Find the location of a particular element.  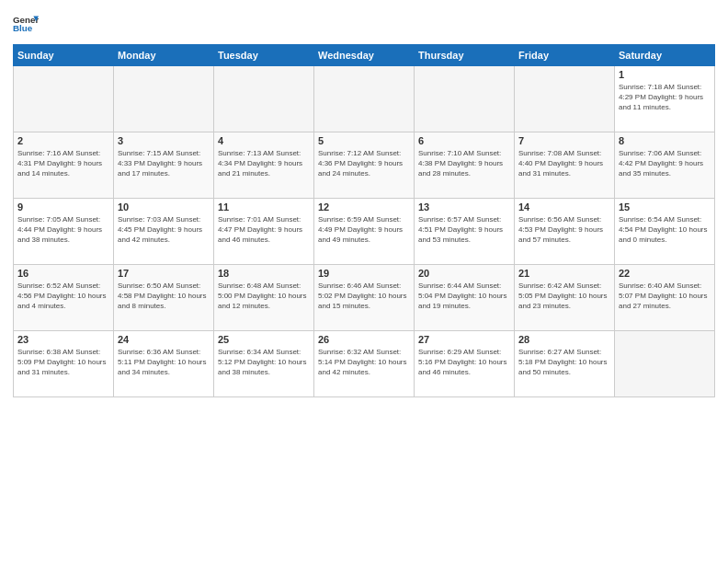

day-info: Sunrise: 6:34 AM Sunset: 5:12 PM Dayligh… is located at coordinates (264, 362).